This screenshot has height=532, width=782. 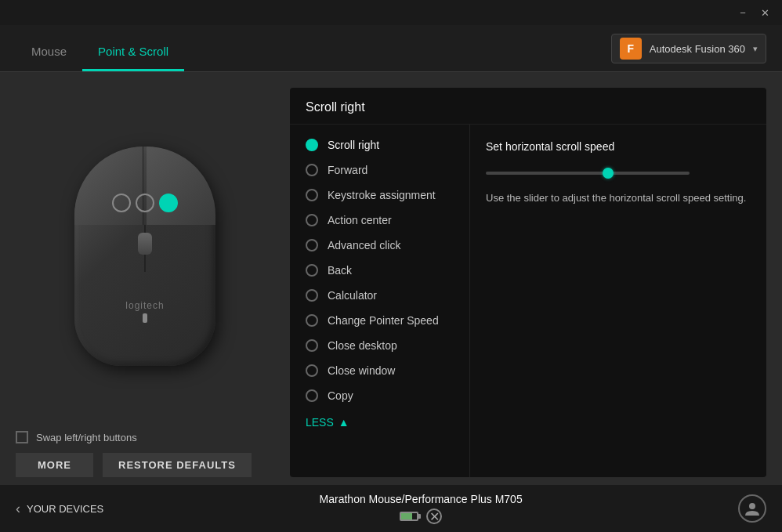 I want to click on option-item: Advanced click, so click(x=379, y=245).